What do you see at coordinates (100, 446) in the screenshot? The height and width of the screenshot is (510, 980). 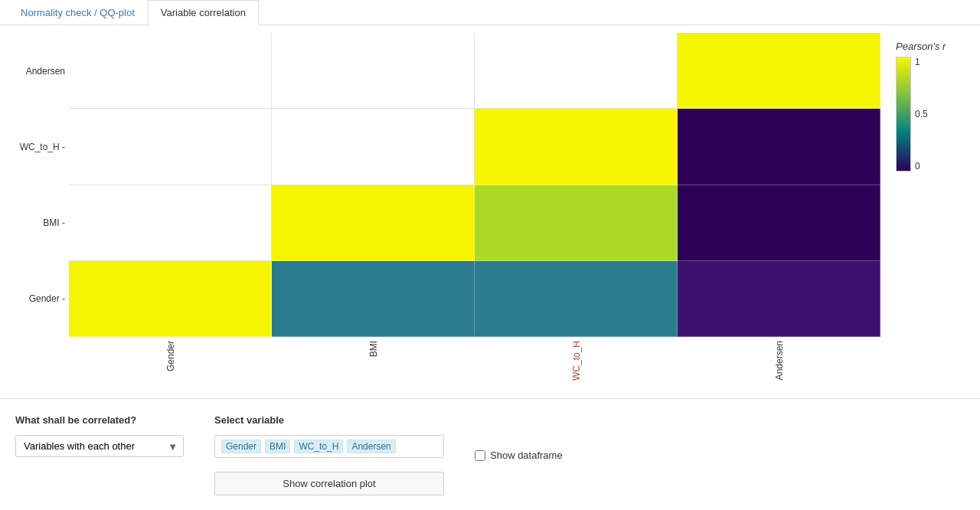 I see `correlation-select: Variables with each other Variables with…` at bounding box center [100, 446].